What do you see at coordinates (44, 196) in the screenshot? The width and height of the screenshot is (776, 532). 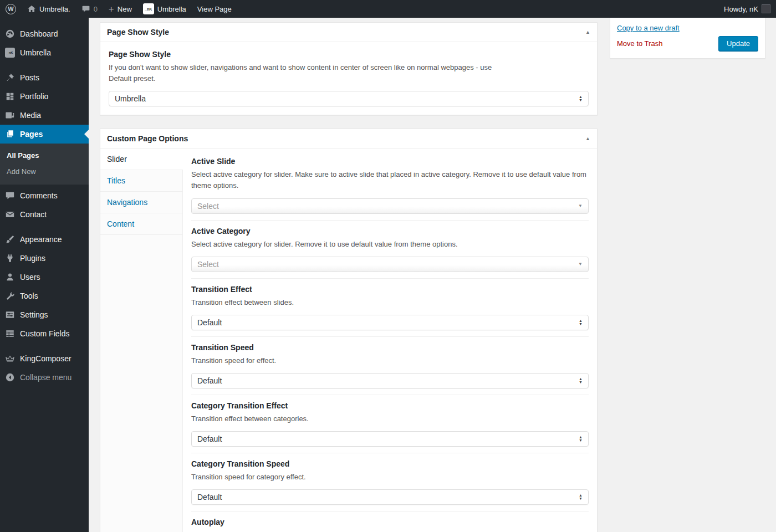 I see `sidebar-item-comments: Comments` at bounding box center [44, 196].